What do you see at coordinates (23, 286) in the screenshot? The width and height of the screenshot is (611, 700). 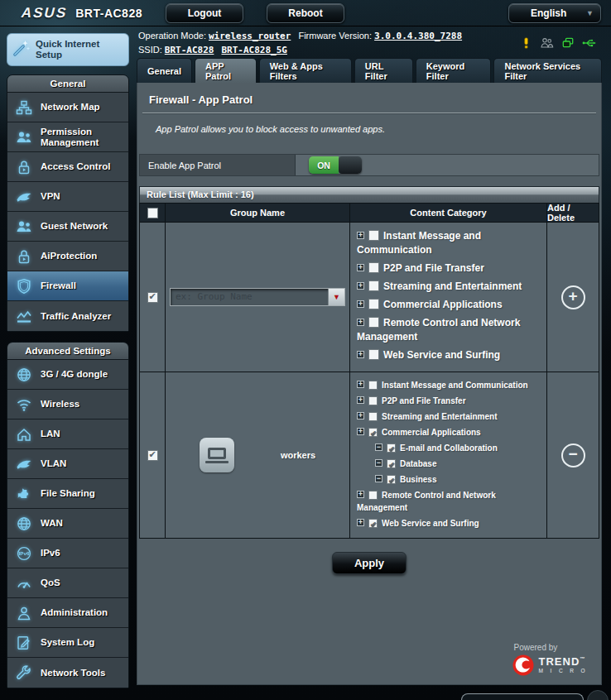 I see `firewall-shield-icon` at bounding box center [23, 286].